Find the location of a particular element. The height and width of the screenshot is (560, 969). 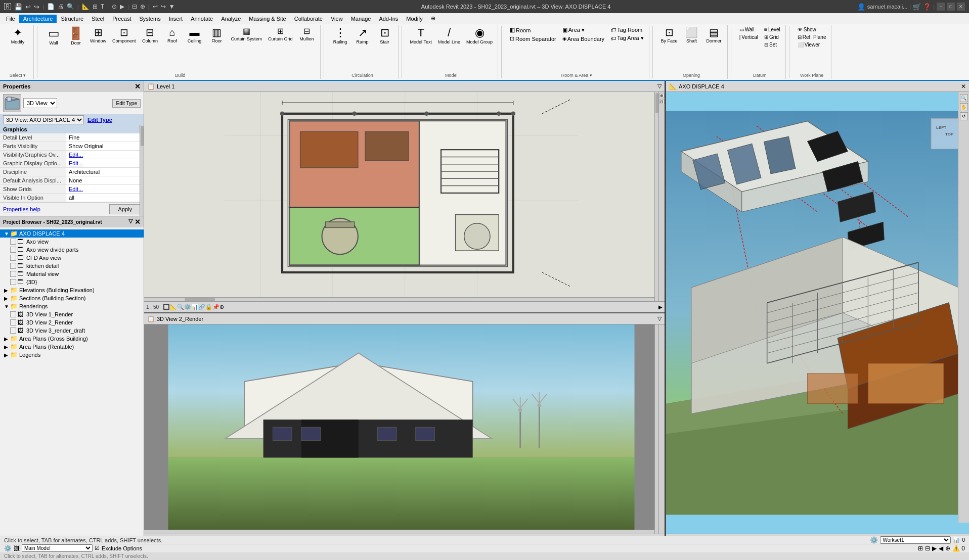

tb-icon8: ▶ is located at coordinates (122, 7).